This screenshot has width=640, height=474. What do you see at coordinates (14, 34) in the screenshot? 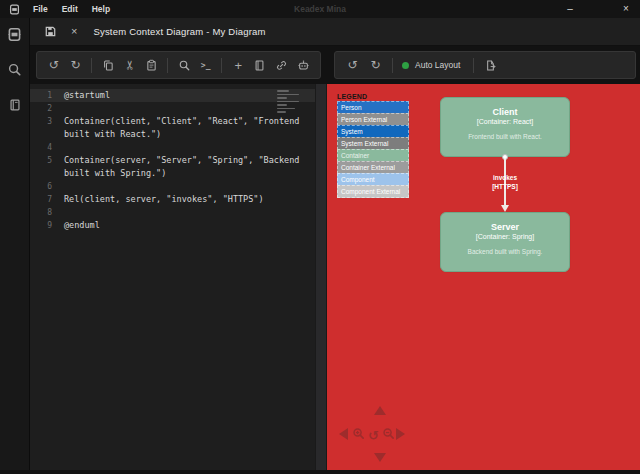
I see `projects-icon` at bounding box center [14, 34].